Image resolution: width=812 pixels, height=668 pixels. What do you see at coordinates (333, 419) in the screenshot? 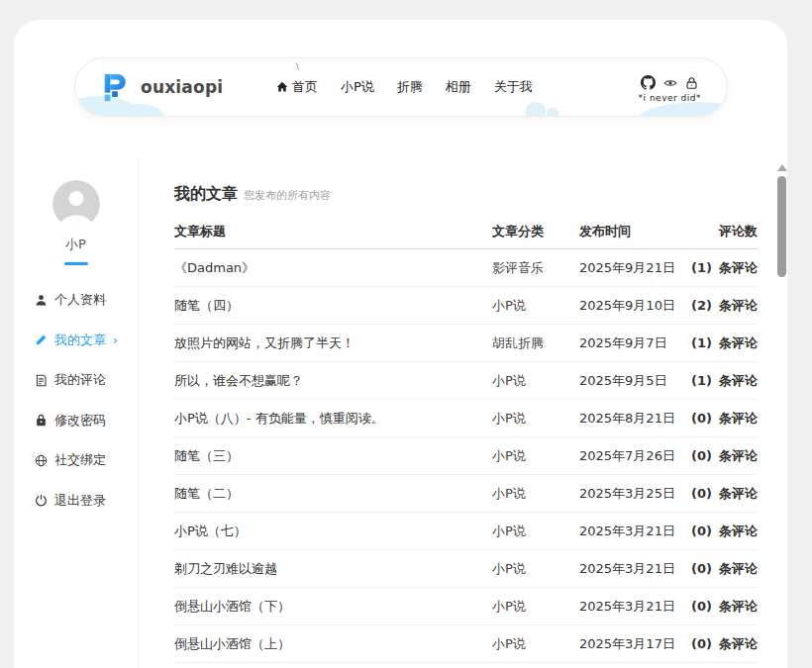
I see `article-title: 小P说（八）- 有负能量，慎重阅读。` at bounding box center [333, 419].